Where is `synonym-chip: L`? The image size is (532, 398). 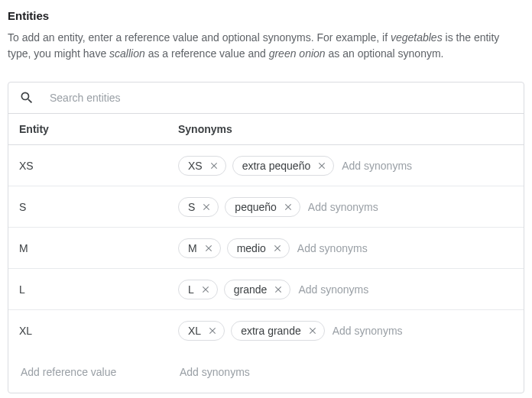
synonym-chip: L is located at coordinates (198, 290).